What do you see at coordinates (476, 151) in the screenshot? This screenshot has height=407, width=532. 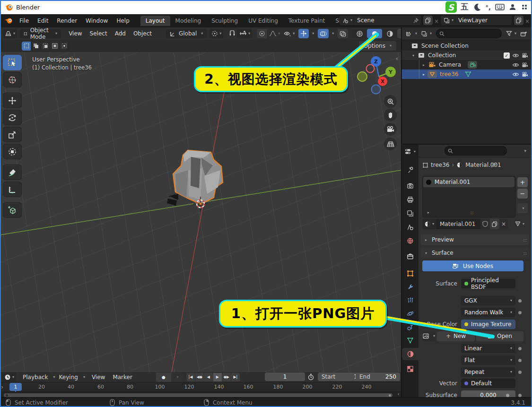 I see `properties-search-input` at bounding box center [476, 151].